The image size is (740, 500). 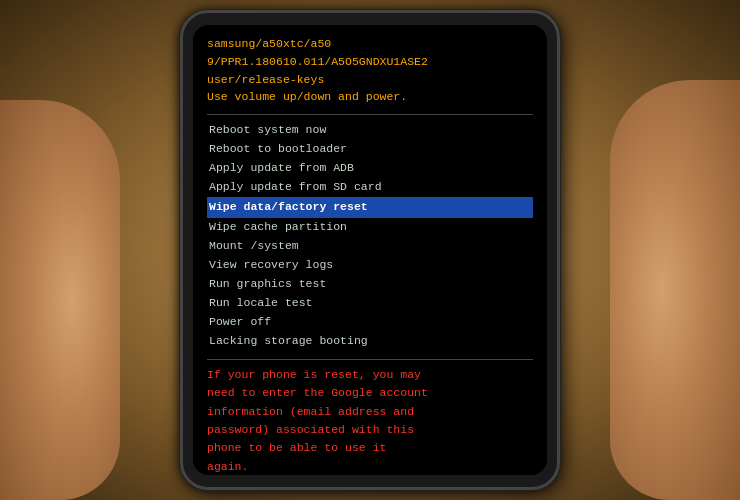 I want to click on warning-text: If your phone is reset, you may need to …, so click(x=370, y=420).